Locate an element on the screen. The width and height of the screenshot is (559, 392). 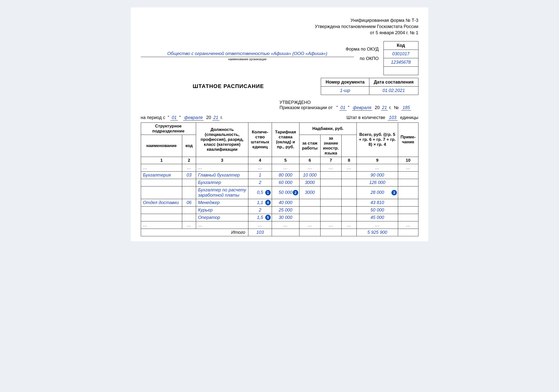
approved-num: 185 is located at coordinates (406, 108).